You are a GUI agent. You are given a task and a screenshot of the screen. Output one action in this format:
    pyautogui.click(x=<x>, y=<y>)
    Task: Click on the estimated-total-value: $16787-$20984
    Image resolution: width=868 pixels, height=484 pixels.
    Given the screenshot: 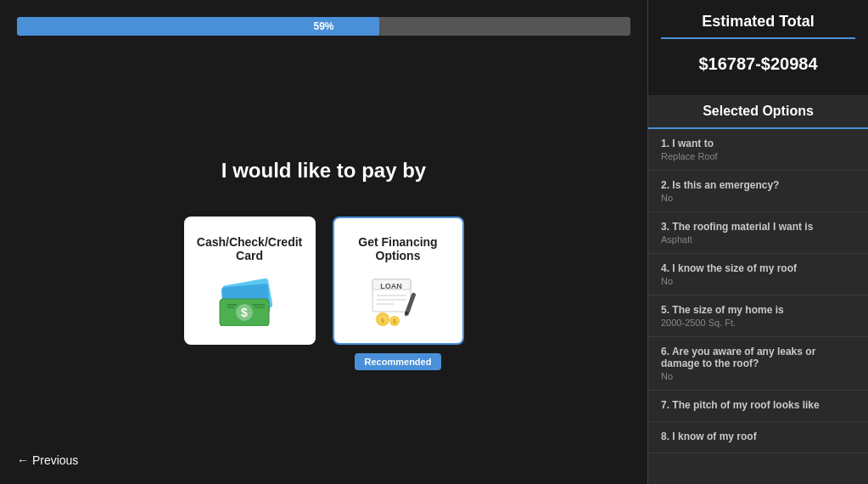 What is the action you would take?
    pyautogui.click(x=759, y=65)
    